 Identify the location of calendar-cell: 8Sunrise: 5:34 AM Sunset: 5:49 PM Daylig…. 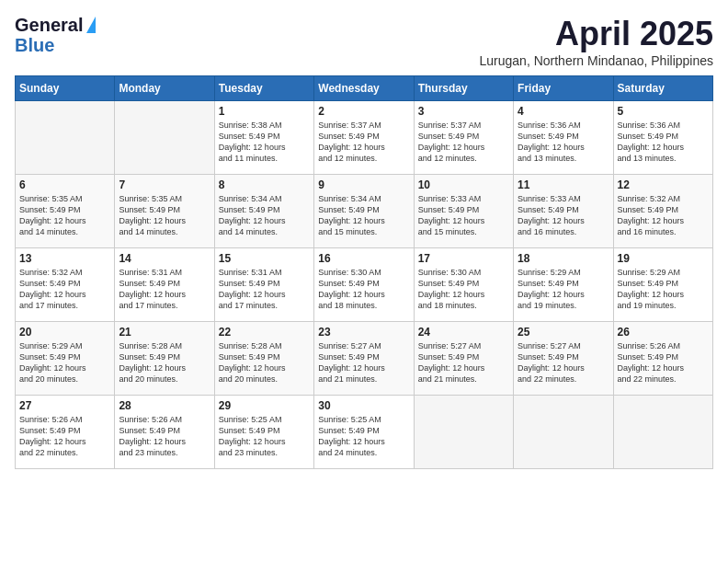
(264, 212).